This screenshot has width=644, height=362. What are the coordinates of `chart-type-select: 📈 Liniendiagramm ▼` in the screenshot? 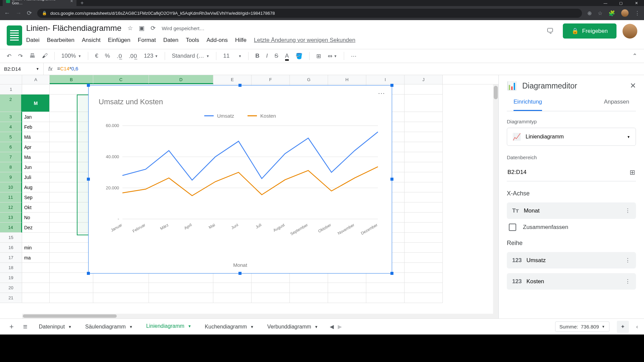 It's located at (572, 137).